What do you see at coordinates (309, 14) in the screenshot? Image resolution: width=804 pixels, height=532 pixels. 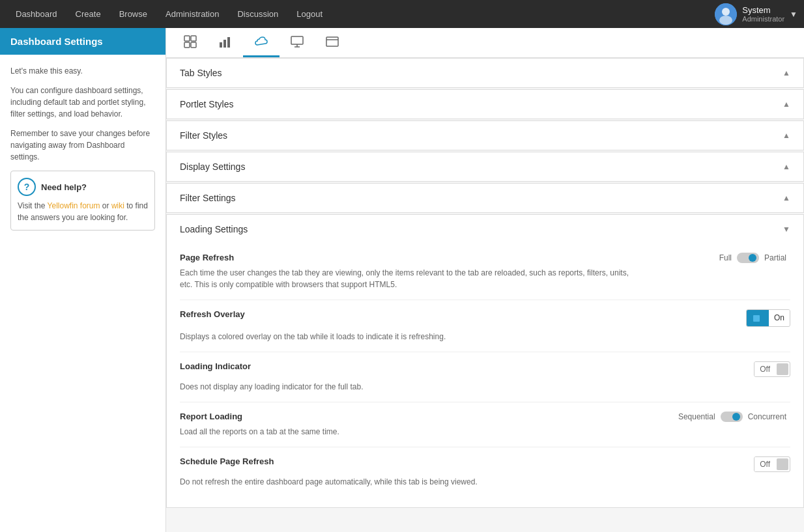 I see `nav-logout: Logout` at bounding box center [309, 14].